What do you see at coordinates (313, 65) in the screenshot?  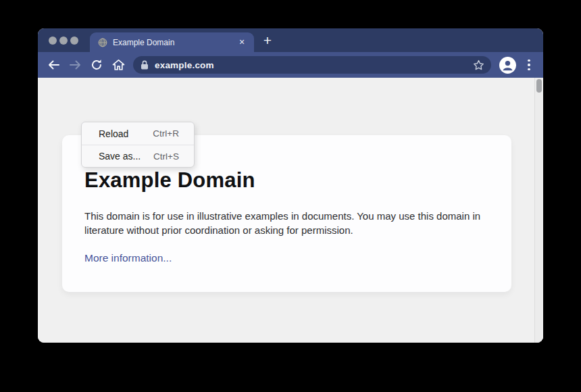 I see `url-text: example.com` at bounding box center [313, 65].